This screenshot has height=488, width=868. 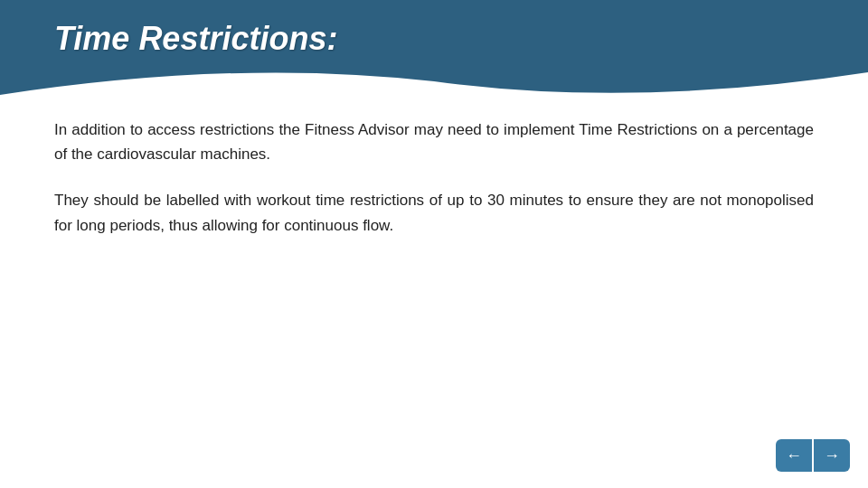 I want to click on paragraph-2: They should be labelled with workout tim…, so click(x=434, y=212).